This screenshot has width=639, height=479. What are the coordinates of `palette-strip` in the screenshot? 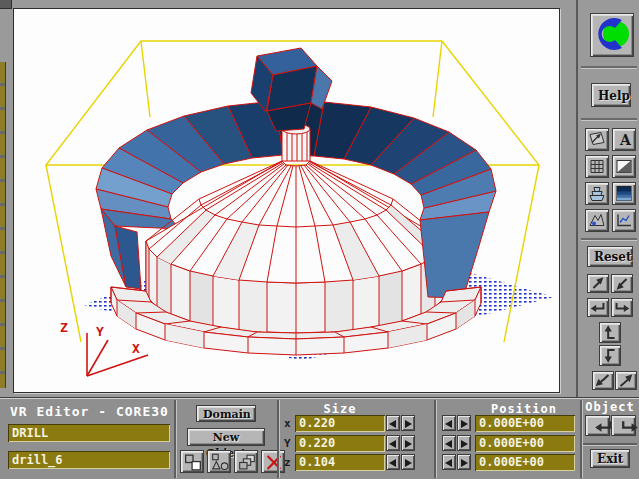 It's located at (3, 225).